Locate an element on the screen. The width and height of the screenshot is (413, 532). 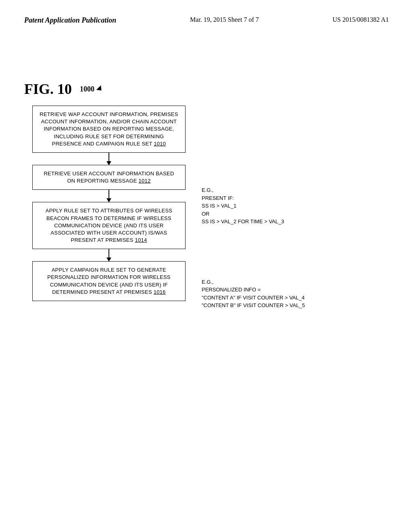
box3-text: APPLY RULE SET TO ATTRIBUTES OF WIRELESS… is located at coordinates (109, 225).